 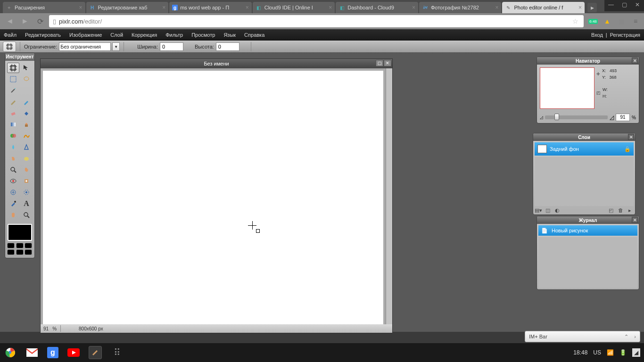 I want to click on menu-icon: ≡, so click(x=636, y=21).